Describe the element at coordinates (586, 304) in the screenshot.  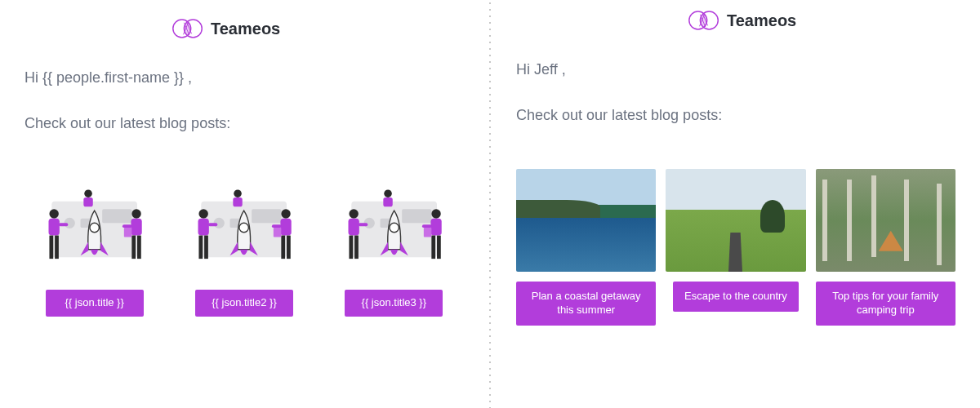
I see `blog-card-title-button: Plan a coastal getaway this summer` at that location.